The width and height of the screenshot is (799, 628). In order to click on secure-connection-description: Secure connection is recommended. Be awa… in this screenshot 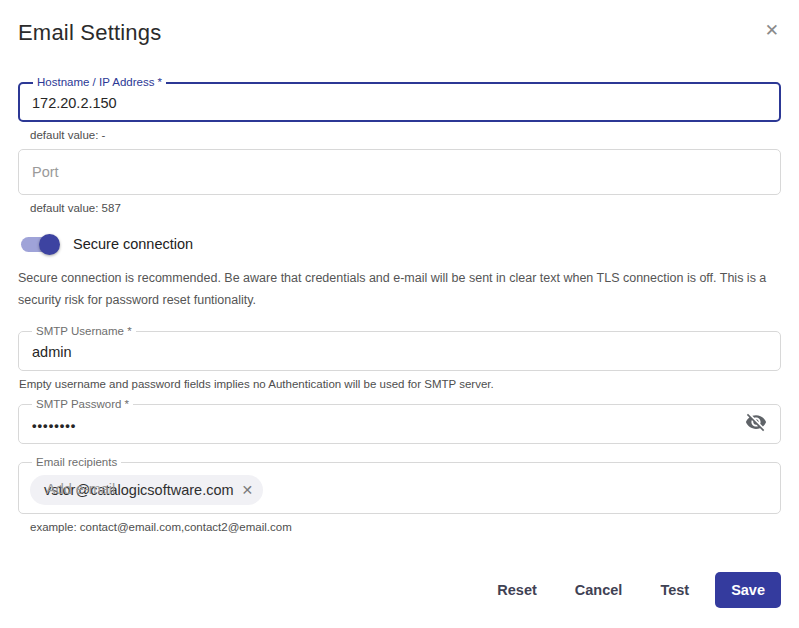, I will do `click(400, 289)`.